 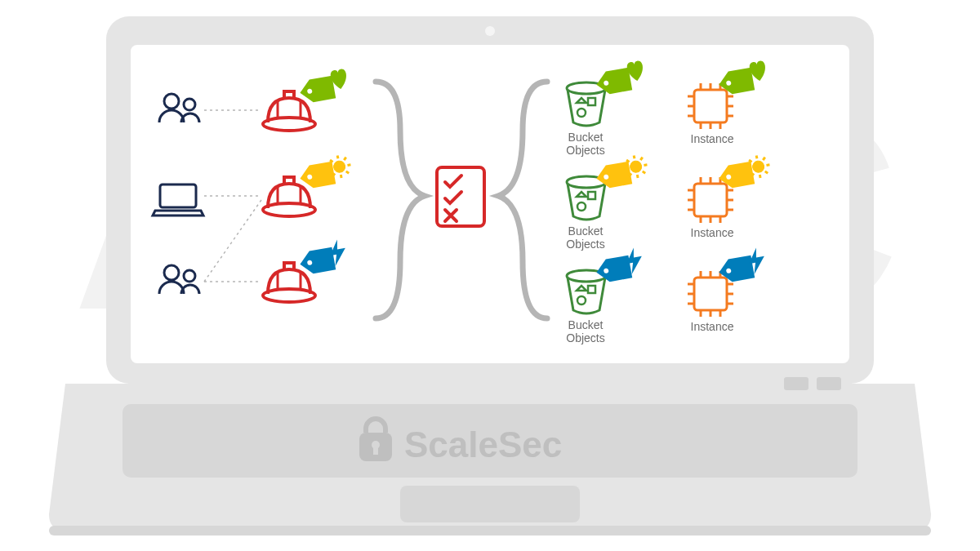 I want to click on policy-checklist-icon, so click(x=461, y=197).